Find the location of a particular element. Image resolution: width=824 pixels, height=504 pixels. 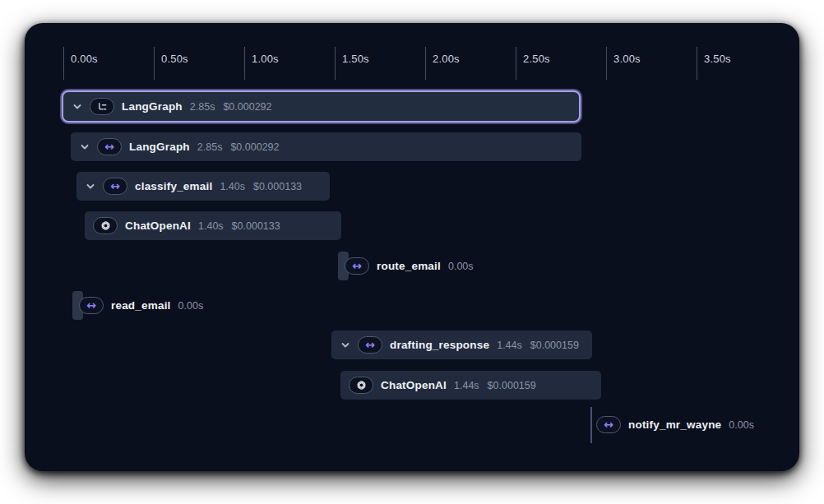

trace-span-row: ↔ drafting_response 1.44s $0.000159 is located at coordinates (462, 345).